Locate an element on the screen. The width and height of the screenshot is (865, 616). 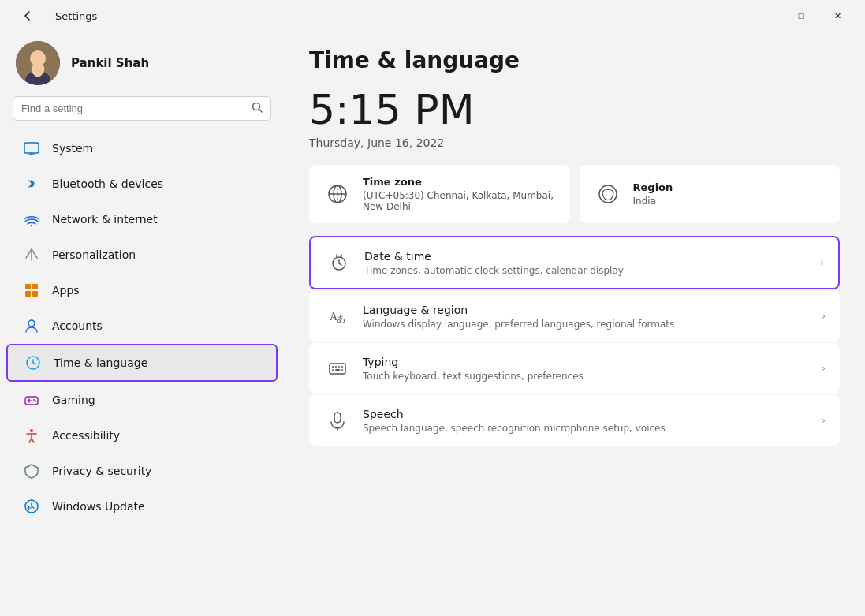
sidebar-item-label-privacy: Privacy & security is located at coordinates (102, 471).